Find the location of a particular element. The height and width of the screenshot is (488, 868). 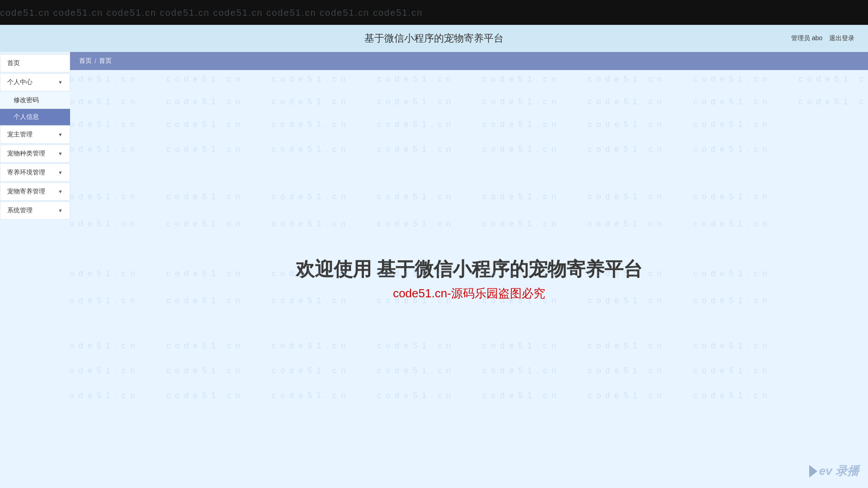

sidebar-item-pet-type: 宠物种类管理 ▼ is located at coordinates (35, 154).